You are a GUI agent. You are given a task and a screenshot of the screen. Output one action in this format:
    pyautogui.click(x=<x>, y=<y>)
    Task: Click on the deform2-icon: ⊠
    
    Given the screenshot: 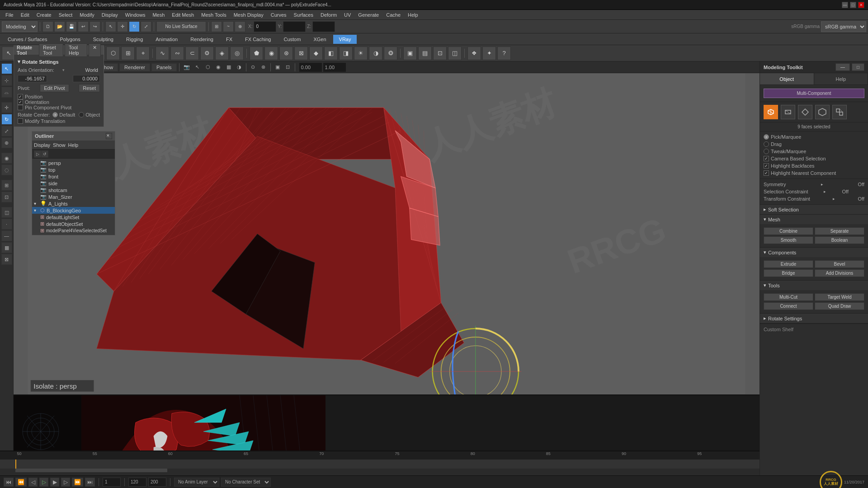 What is the action you would take?
    pyautogui.click(x=301, y=53)
    